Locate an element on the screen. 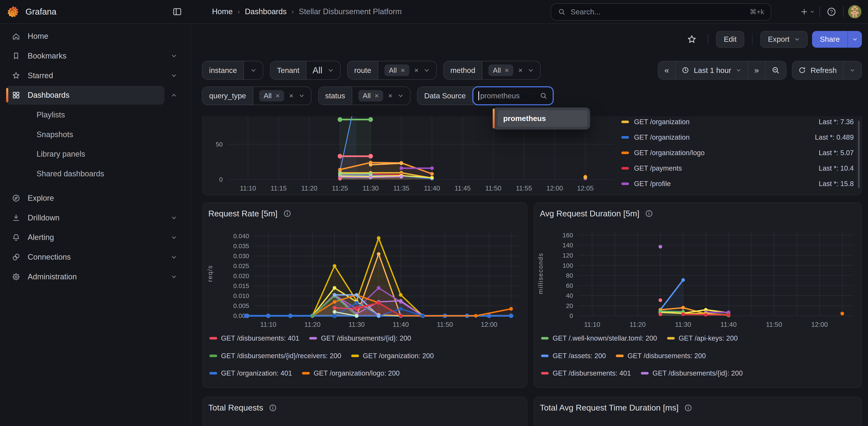 This screenshot has height=426, width=868. legend-scrollbar is located at coordinates (859, 154).